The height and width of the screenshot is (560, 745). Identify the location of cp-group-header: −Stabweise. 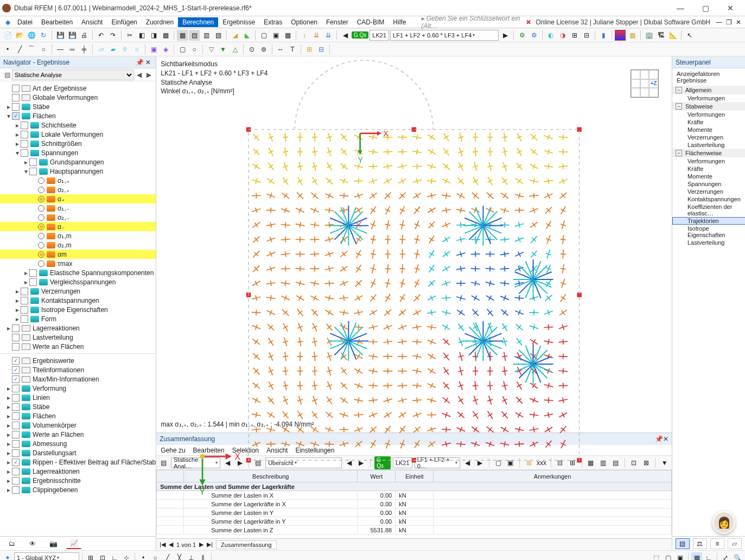
(709, 106).